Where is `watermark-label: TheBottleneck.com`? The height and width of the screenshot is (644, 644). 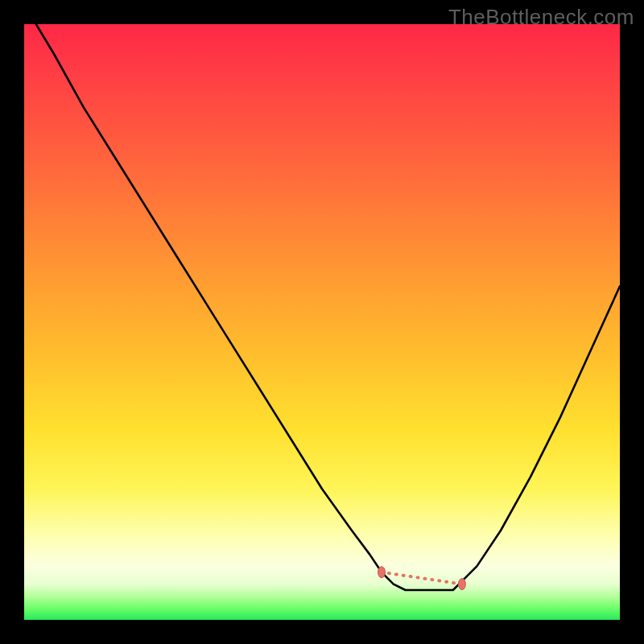 watermark-label: TheBottleneck.com is located at coordinates (541, 18).